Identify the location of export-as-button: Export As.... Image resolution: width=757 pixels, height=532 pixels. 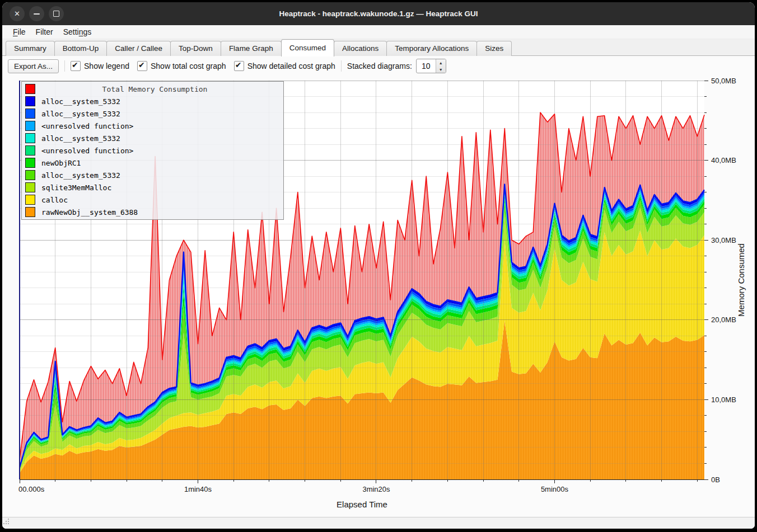
(34, 66).